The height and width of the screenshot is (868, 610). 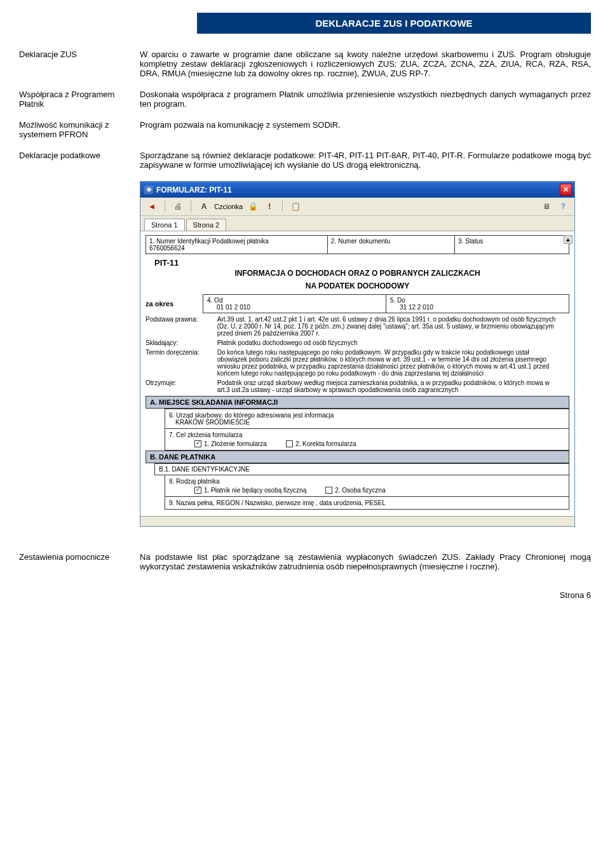 I want to click on close-button: ✕, so click(x=566, y=189).